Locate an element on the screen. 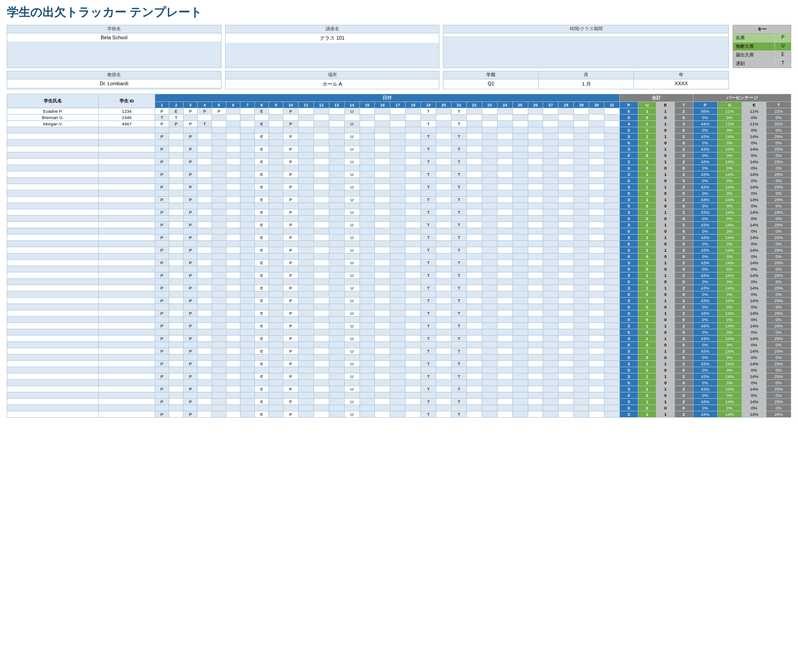 The width and height of the screenshot is (798, 672). month-value: １月 is located at coordinates (586, 84).